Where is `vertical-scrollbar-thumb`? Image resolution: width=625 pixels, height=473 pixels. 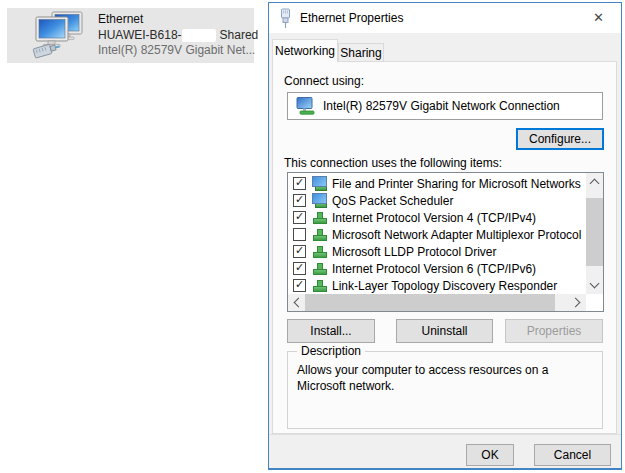
vertical-scrollbar-thumb is located at coordinates (594, 232).